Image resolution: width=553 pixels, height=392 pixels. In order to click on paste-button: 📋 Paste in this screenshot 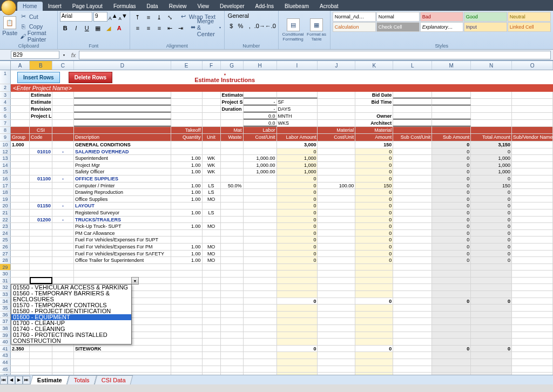, I will do `click(10, 26)`.